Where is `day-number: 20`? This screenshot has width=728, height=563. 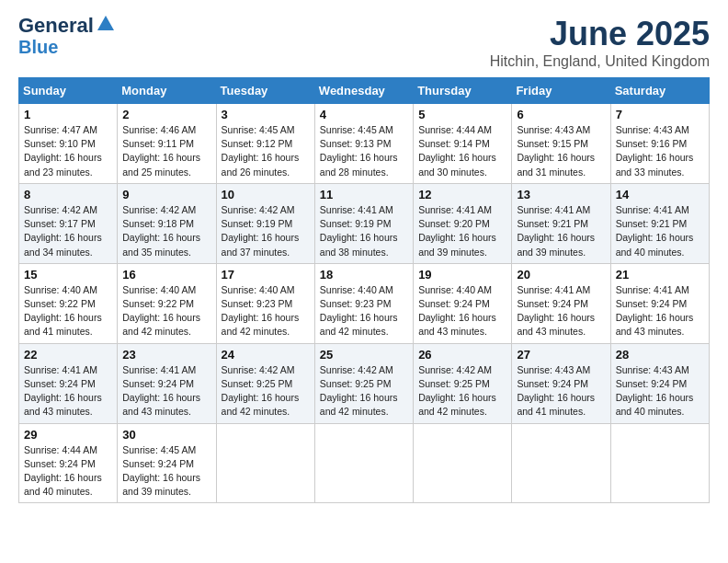
day-number: 20 is located at coordinates (561, 274).